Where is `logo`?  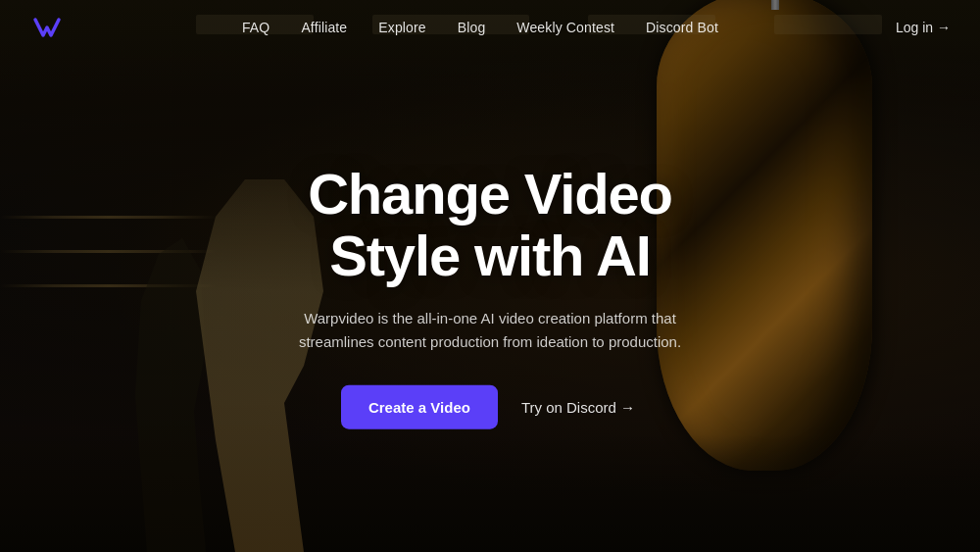 logo is located at coordinates (47, 27).